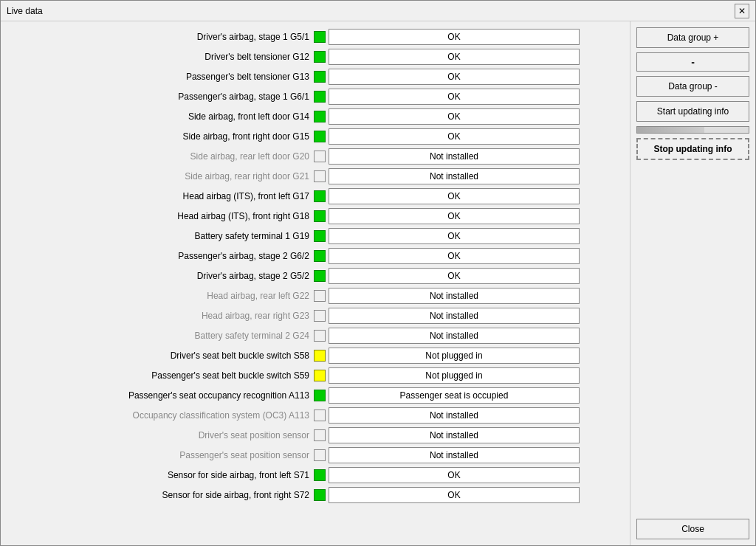 This screenshot has width=756, height=546. What do you see at coordinates (159, 296) in the screenshot?
I see `row-label: Head airbag, rear left G22` at bounding box center [159, 296].